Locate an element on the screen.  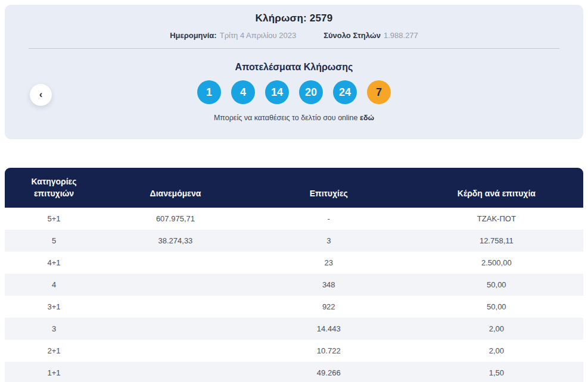
cell-category: 1+1 is located at coordinates (54, 372).